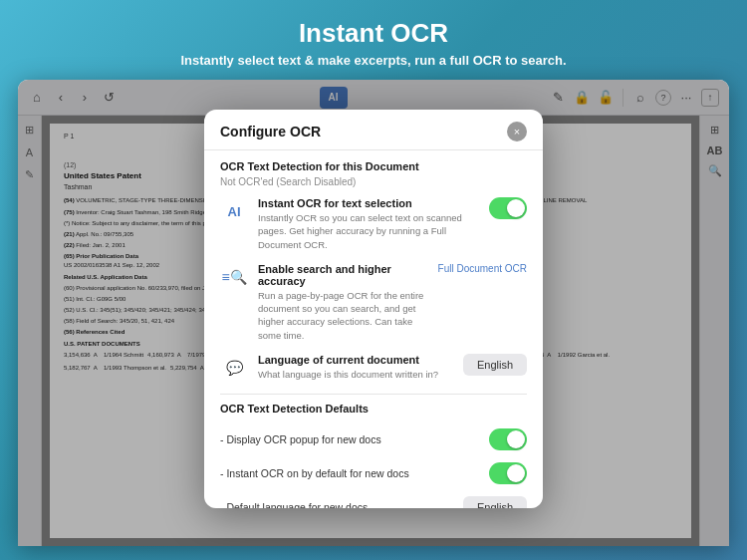 The height and width of the screenshot is (560, 747). Describe the element at coordinates (271, 132) in the screenshot. I see `modal-title: Configure OCR` at that location.